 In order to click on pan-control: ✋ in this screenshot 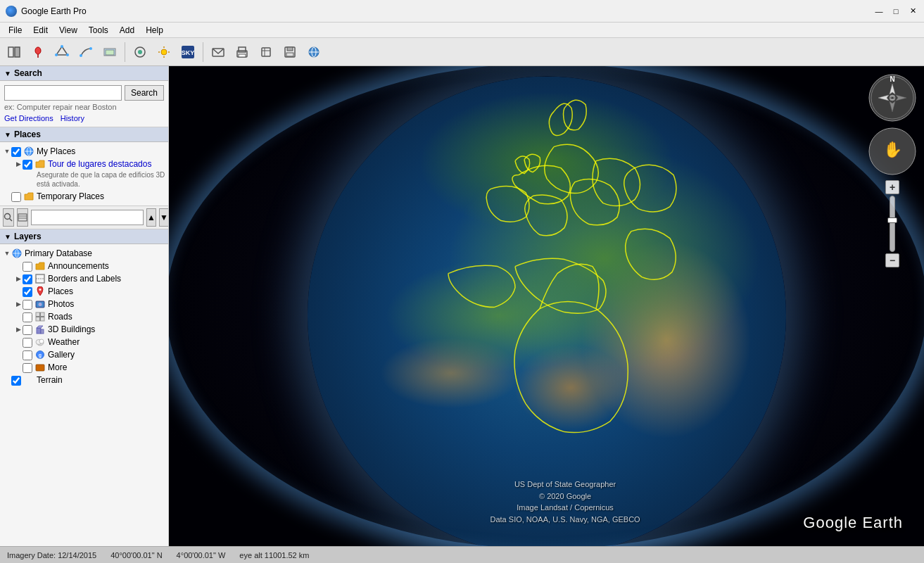, I will do `click(892, 151)`.